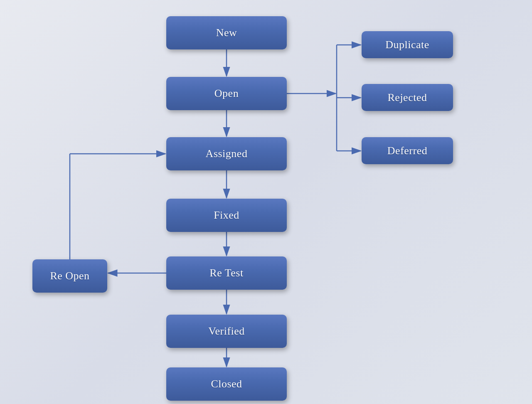 The width and height of the screenshot is (532, 404). I want to click on node-fixed-label: Fixed, so click(227, 215).